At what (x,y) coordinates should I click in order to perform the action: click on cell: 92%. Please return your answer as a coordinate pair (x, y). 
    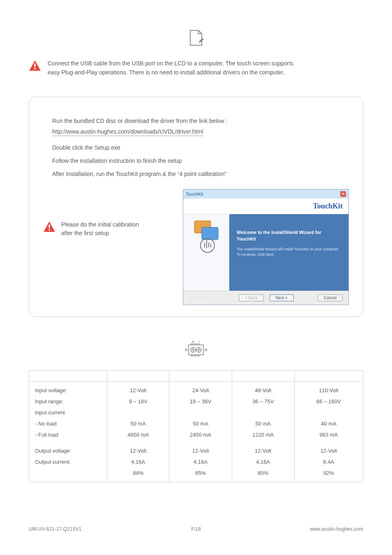
    Looking at the image, I should click on (329, 475).